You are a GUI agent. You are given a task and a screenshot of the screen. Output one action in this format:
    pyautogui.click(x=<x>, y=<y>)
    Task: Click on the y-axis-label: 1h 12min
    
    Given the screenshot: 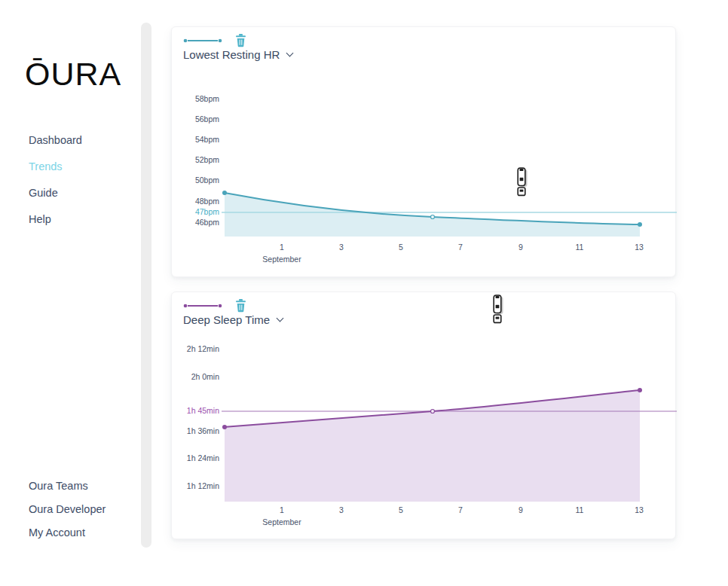 What is the action you would take?
    pyautogui.click(x=203, y=486)
    